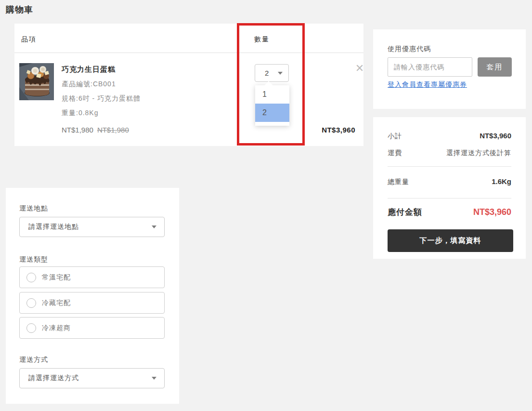  I want to click on subtotal-row: 小計 NT$3,960, so click(450, 136).